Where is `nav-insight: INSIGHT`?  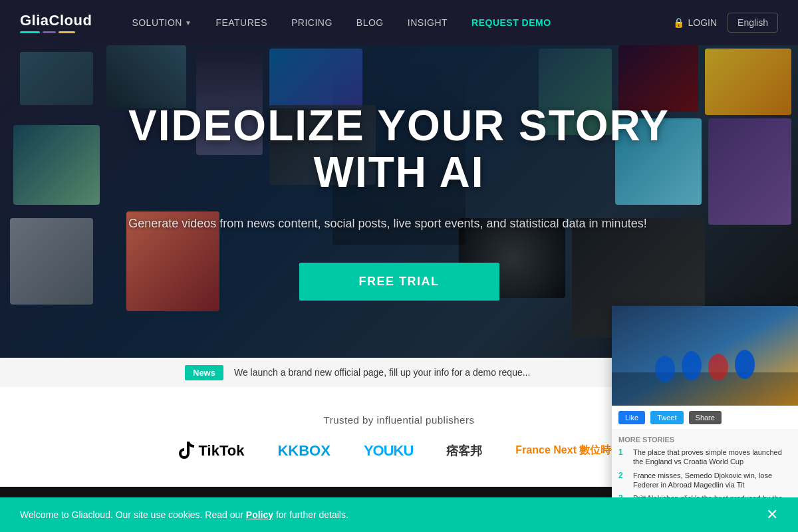
nav-insight: INSIGHT is located at coordinates (428, 23).